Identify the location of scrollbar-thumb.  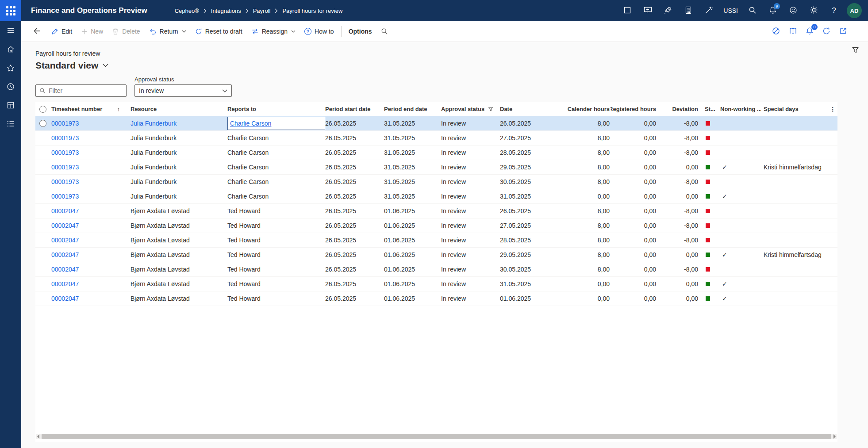
(436, 437).